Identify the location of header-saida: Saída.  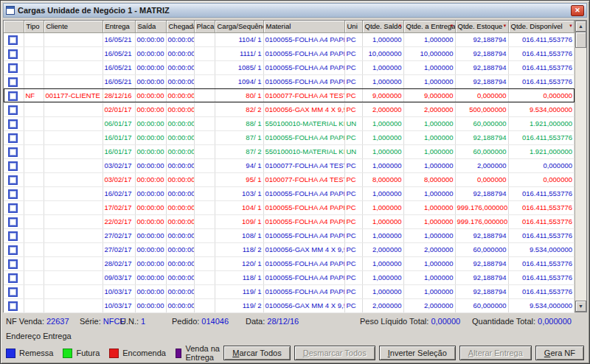
(150, 27).